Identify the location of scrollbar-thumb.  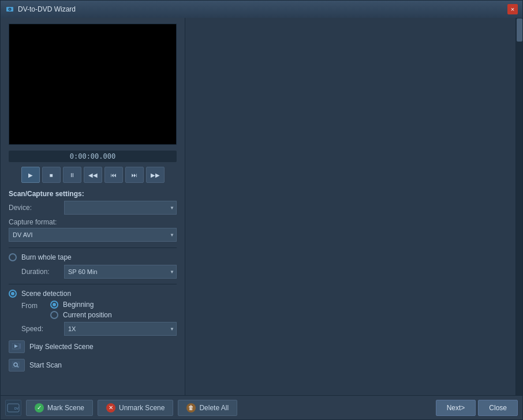
(520, 30).